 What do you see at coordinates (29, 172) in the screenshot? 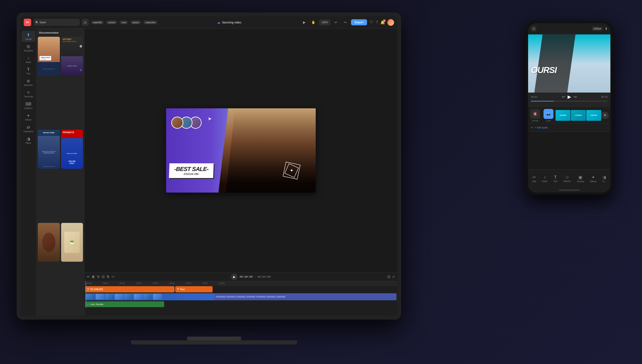
I see `sidebar: ⬆ Upload ⊞ Templates ♪ Audio T` at bounding box center [29, 172].